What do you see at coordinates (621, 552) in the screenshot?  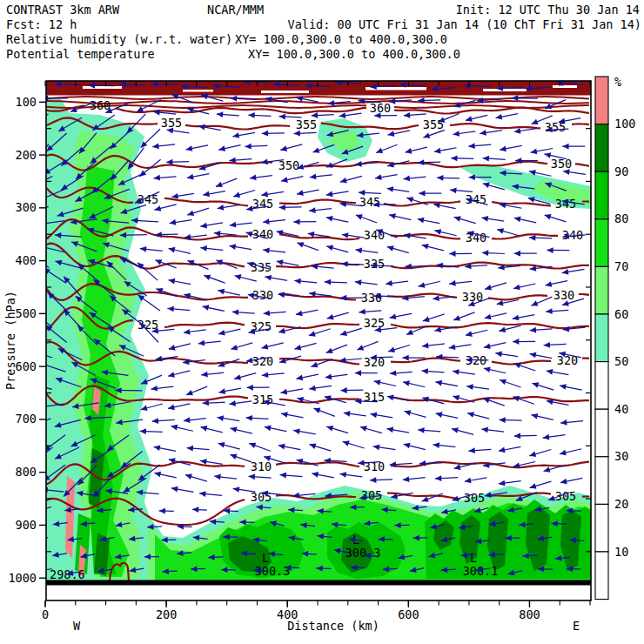 I see `colorbar-label: 10` at bounding box center [621, 552].